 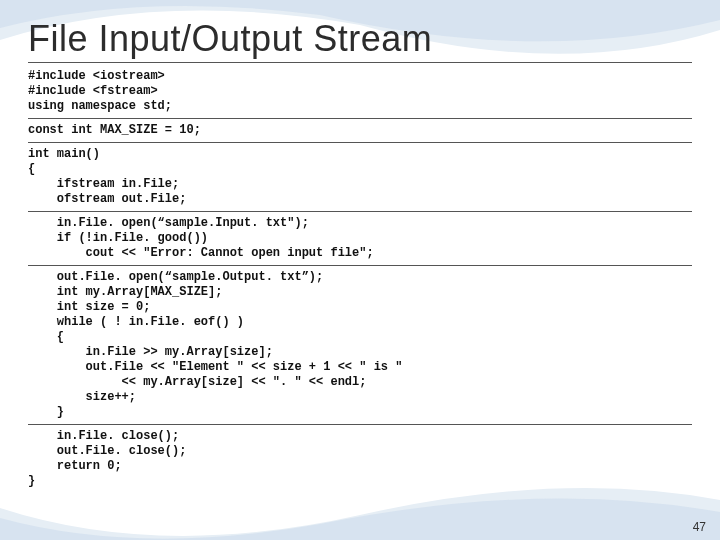 What do you see at coordinates (360, 130) in the screenshot?
I see `code-const: const int MAX_SIZE = 10;` at bounding box center [360, 130].